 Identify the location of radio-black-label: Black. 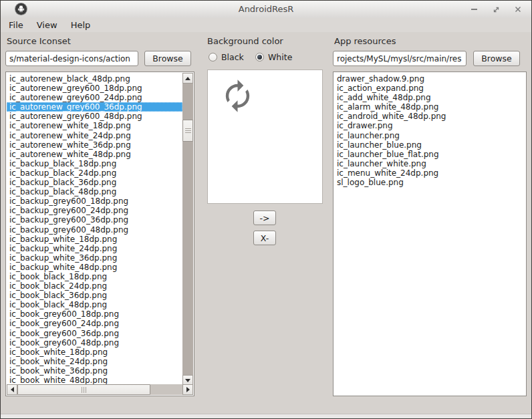
(233, 57).